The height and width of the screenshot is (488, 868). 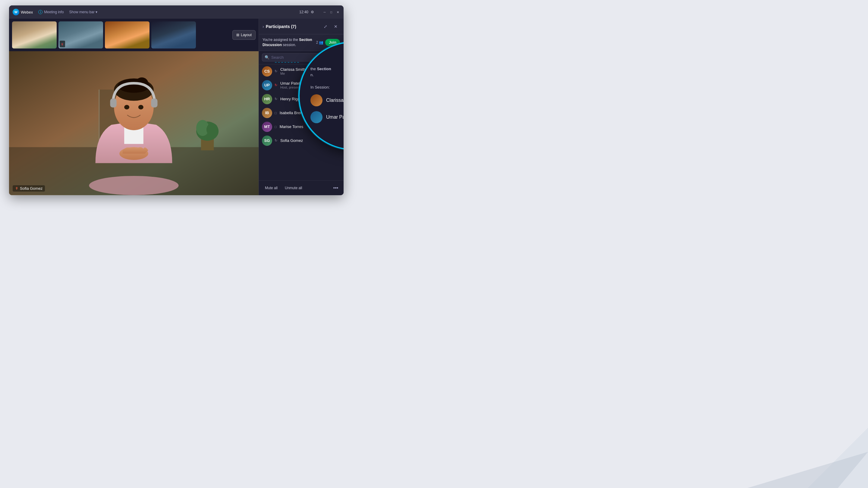 I want to click on main-video-content, so click(x=134, y=123).